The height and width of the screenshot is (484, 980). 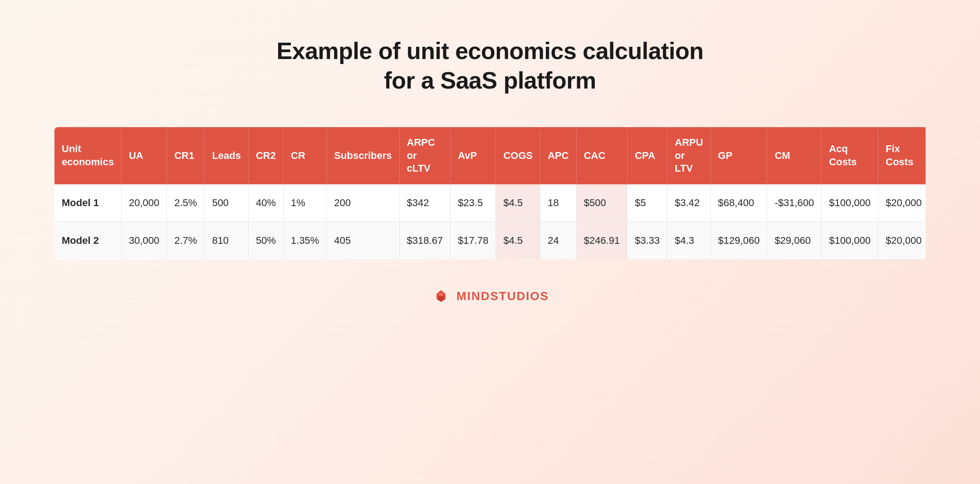 I want to click on col-header-unit-economics: Unit economics, so click(x=88, y=156).